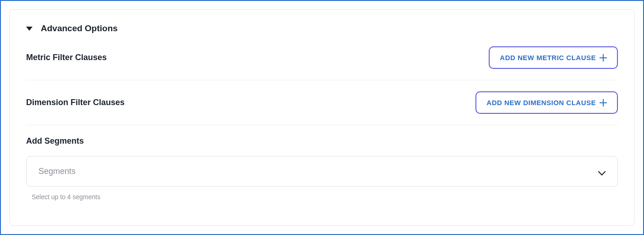  Describe the element at coordinates (548, 58) in the screenshot. I see `add-metric-clause-label: ADD NEW METRIC CLAUSE` at that location.